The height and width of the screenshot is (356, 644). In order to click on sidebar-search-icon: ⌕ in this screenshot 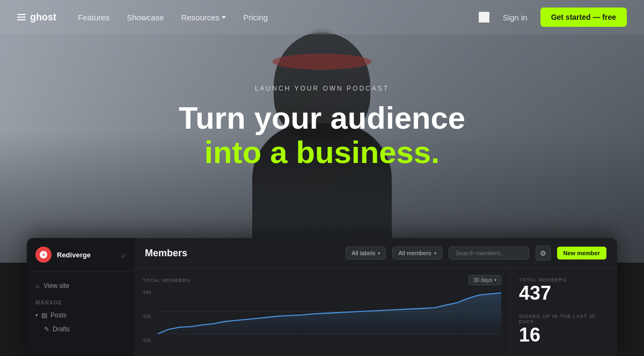, I will do `click(123, 255)`.